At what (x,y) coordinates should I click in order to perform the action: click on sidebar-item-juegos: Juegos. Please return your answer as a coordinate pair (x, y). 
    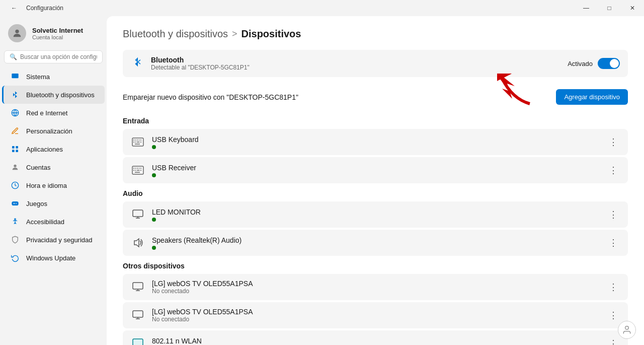
    Looking at the image, I should click on (53, 203).